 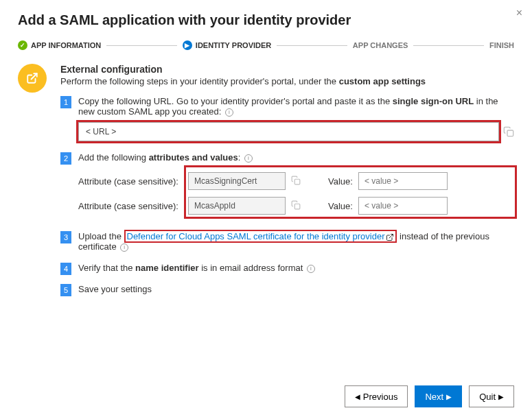 What do you see at coordinates (382, 81) in the screenshot?
I see `section-desc-bold: custom app settings` at bounding box center [382, 81].